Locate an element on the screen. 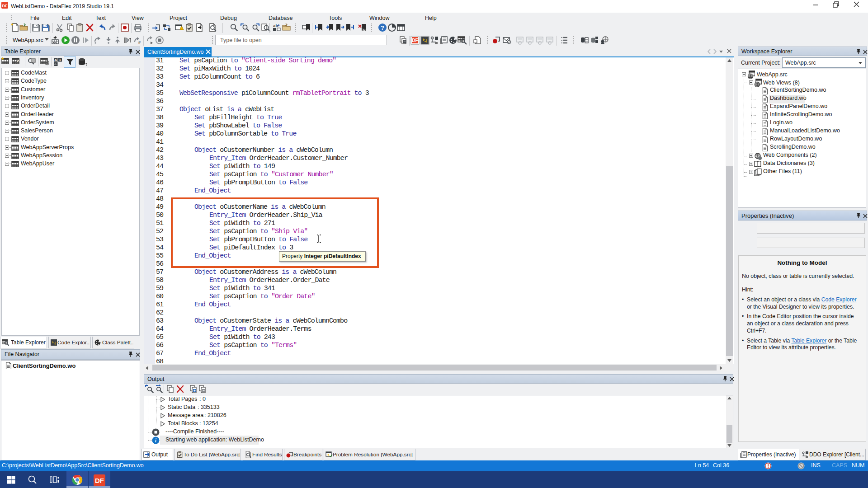 The height and width of the screenshot is (488, 868). svg-text: 1 is located at coordinates (61, 60).